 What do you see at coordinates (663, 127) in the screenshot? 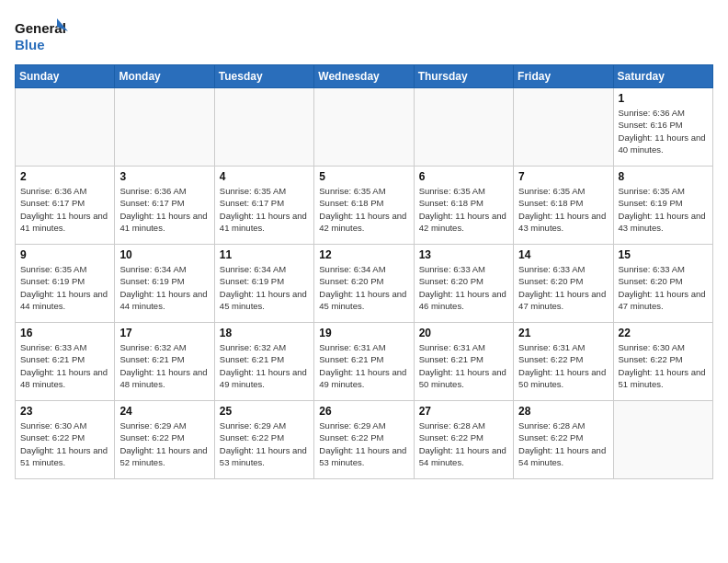
I see `day-cell: 1Sunrise: 6:36 AMSunset: 6:16 PMDaylight…` at bounding box center [663, 127].